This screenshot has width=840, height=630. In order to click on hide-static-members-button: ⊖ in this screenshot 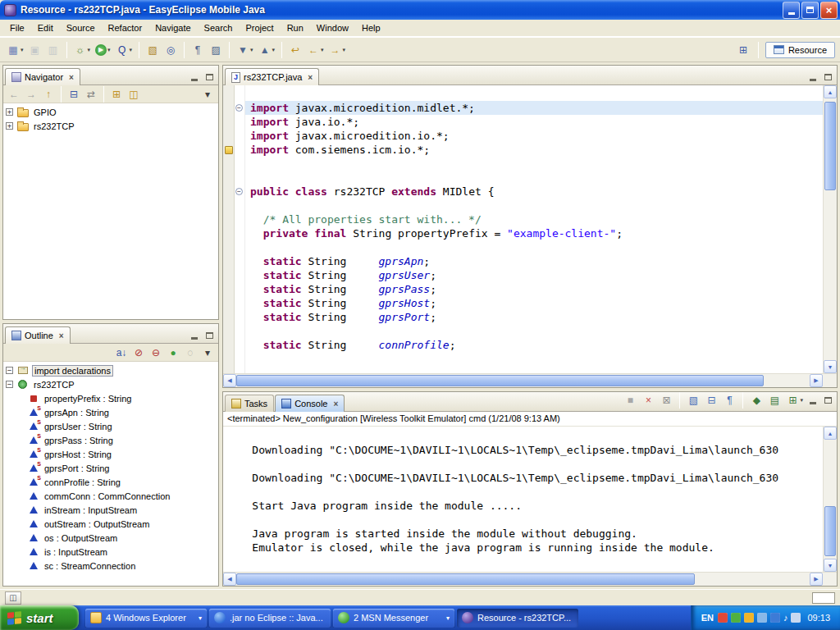, I will do `click(156, 353)`.